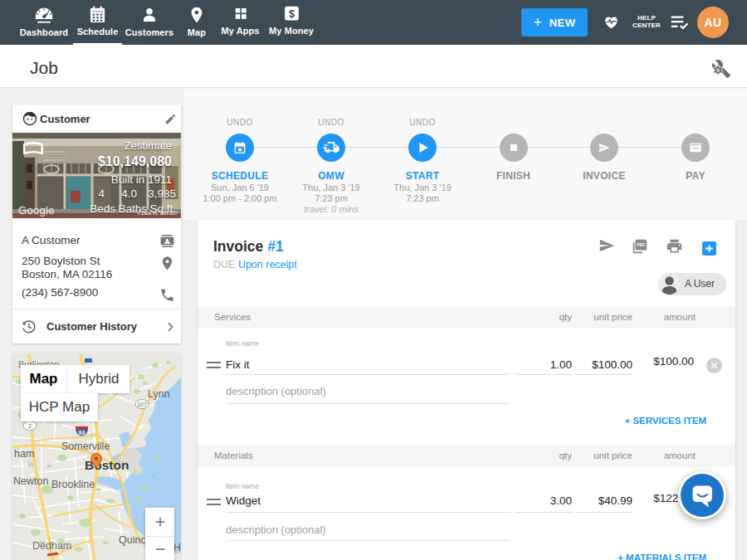  Describe the element at coordinates (24, 454) in the screenshot. I see `svg-text: ham` at that location.